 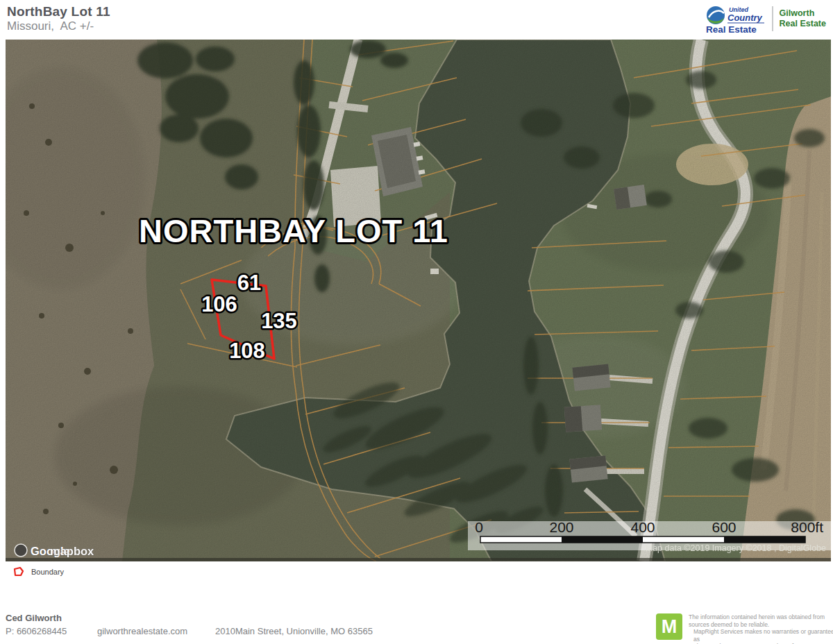 I want to click on page-title: NorthBay Lot 11, so click(x=58, y=12).